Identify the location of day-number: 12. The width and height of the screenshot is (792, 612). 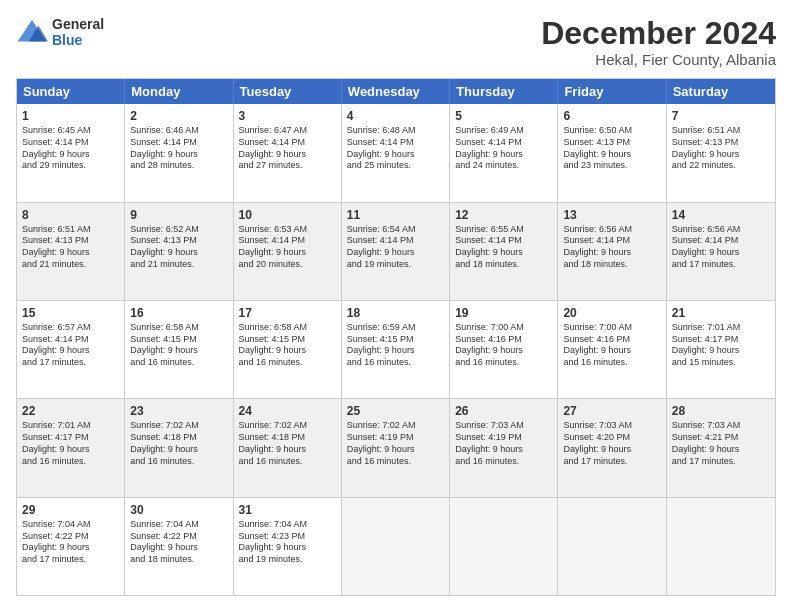
(504, 215).